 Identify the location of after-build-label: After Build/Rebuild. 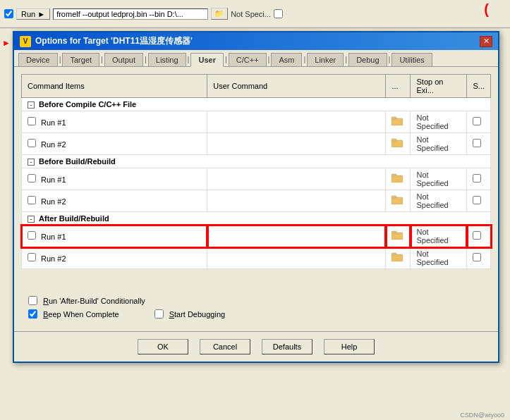
(74, 218).